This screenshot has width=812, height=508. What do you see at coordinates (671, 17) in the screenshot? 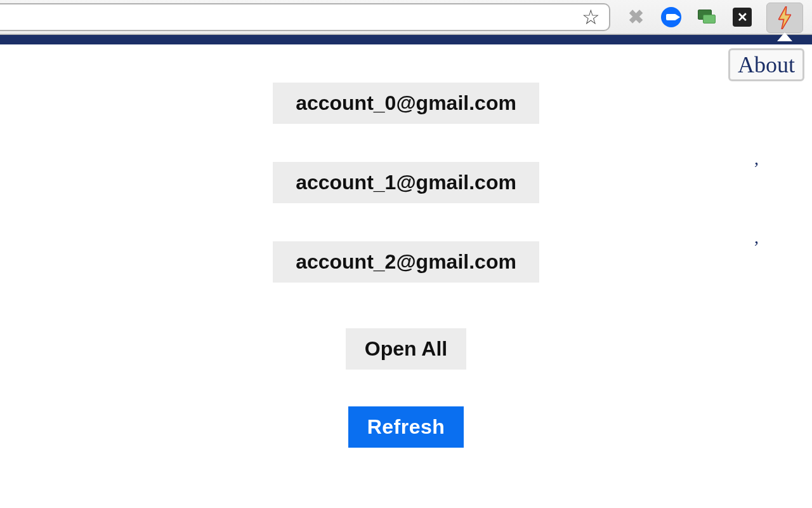
I see `zoom-icon` at bounding box center [671, 17].